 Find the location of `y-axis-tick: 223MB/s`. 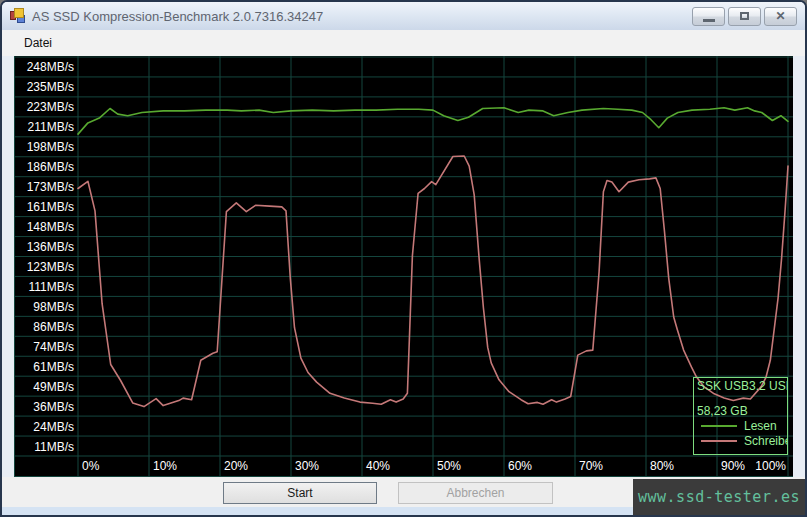

y-axis-tick: 223MB/s is located at coordinates (50, 107).